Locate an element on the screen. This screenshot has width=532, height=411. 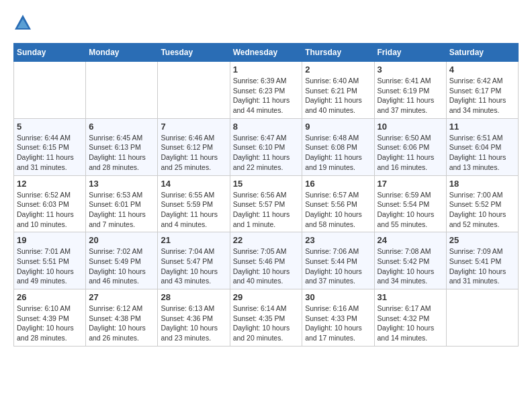
calendar-cell: 19Sunrise: 7:01 AM Sunset: 5:51 PM Dayli… is located at coordinates (50, 261).